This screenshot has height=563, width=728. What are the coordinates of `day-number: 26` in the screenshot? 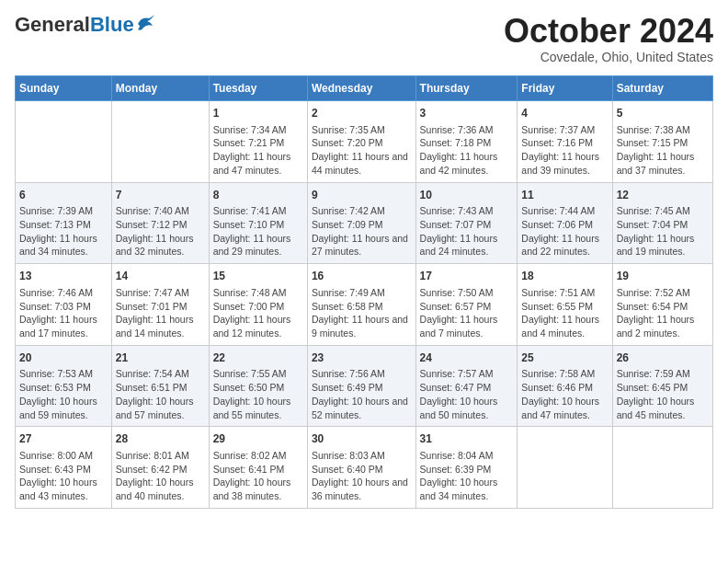 It's located at (663, 359).